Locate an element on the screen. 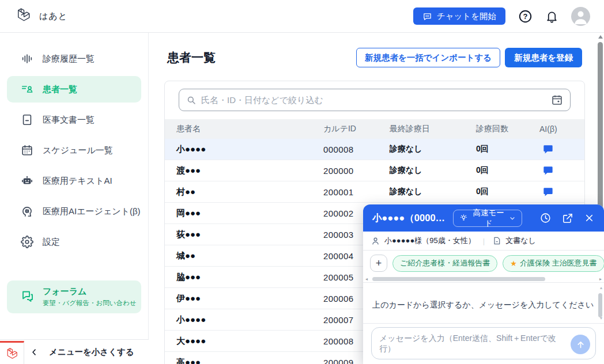 Image resolution: width=604 pixels, height=364 pixels. patient-name-cell: 城●● is located at coordinates (250, 256).